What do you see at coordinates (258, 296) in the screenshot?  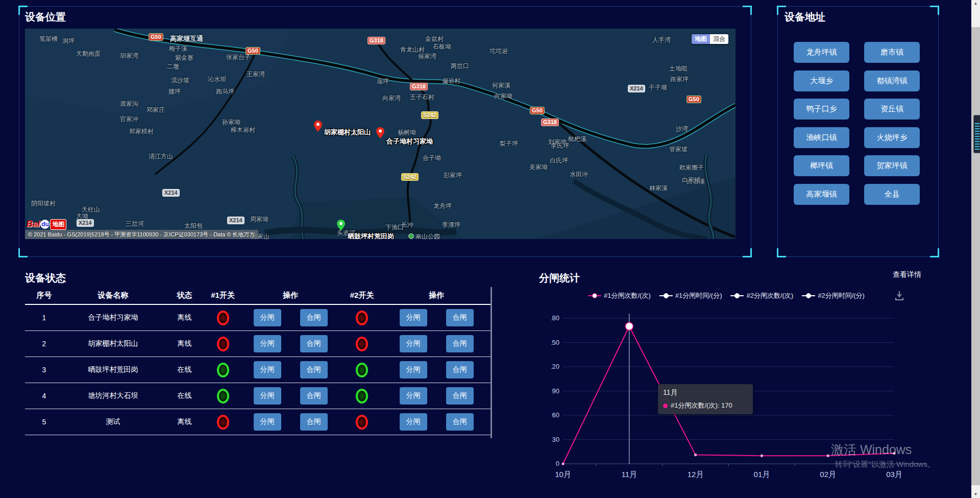 I see `device-status-header: 序号设备名称状态#1开关操作#2开关操作` at bounding box center [258, 296].